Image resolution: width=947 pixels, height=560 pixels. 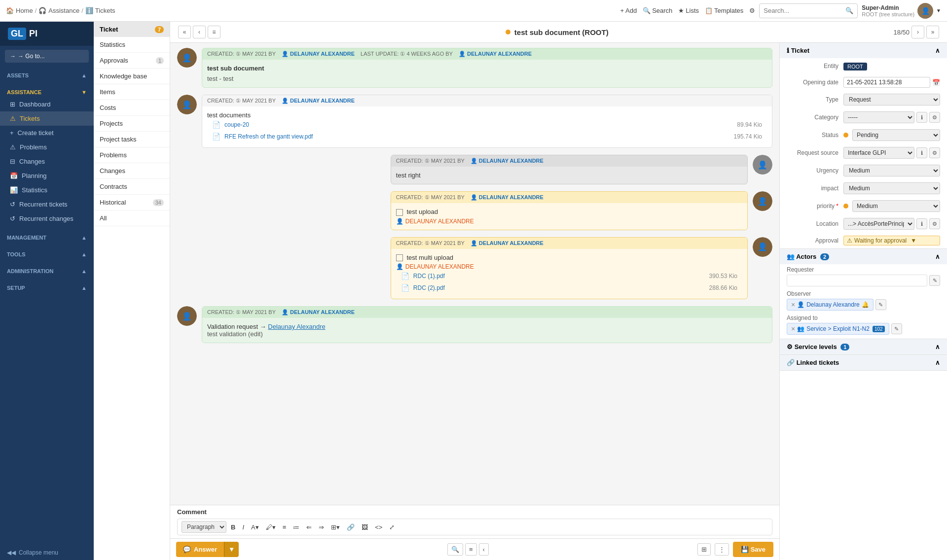 What do you see at coordinates (271, 527) in the screenshot?
I see `highlight-button: 🖊▾` at bounding box center [271, 527].